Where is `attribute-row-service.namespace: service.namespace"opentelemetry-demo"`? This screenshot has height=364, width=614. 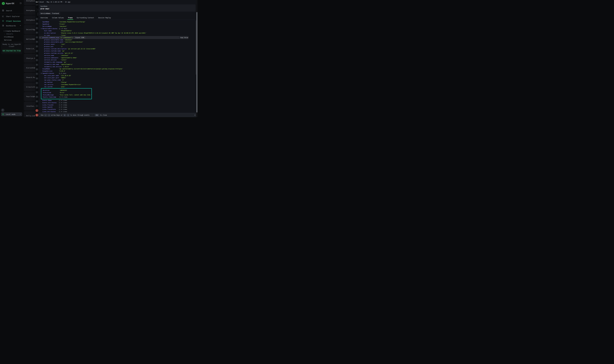 attribute-row-service.namespace: service.namespace"opentelemetry-demo" is located at coordinates (120, 58).